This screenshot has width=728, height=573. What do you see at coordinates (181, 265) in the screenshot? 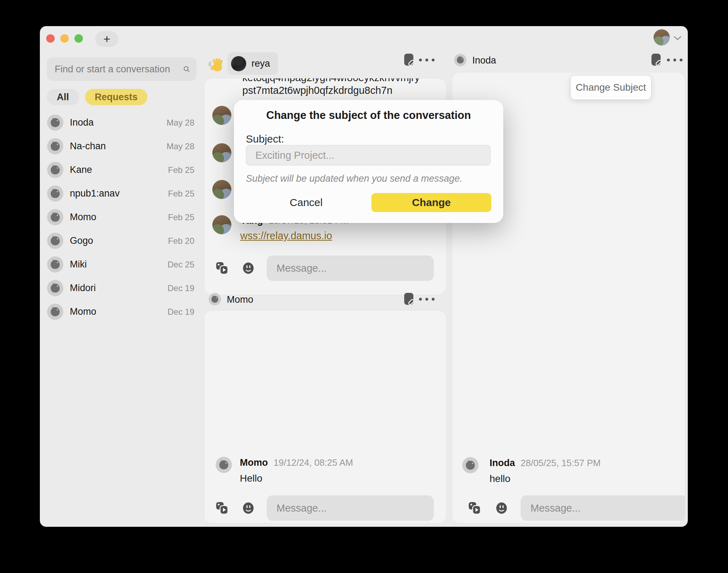
I see `conversation-date: Dec 25` at bounding box center [181, 265].